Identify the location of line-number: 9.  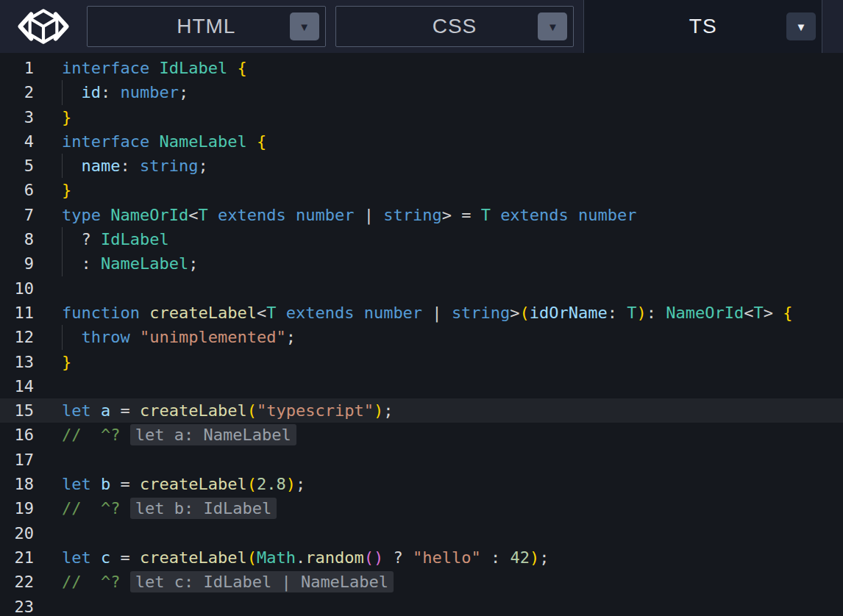
(17, 263).